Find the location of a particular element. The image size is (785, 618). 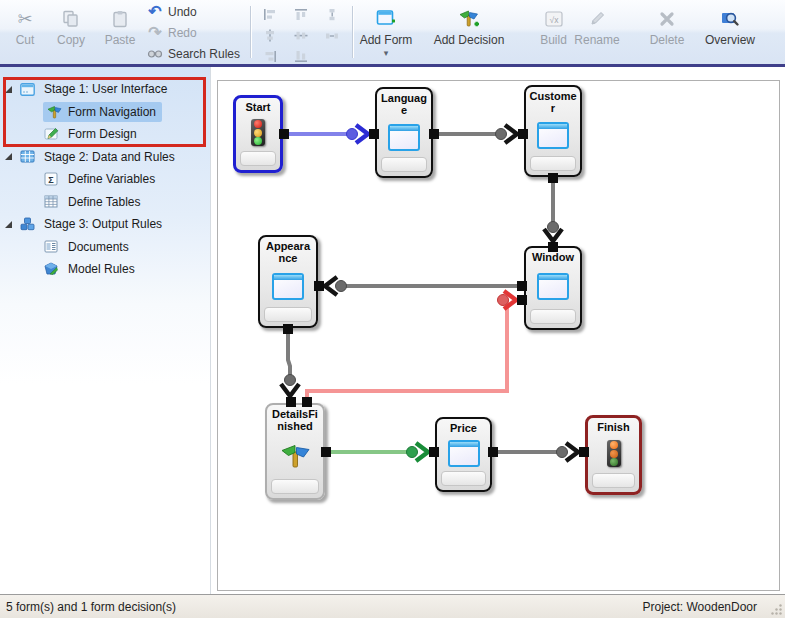

node-title: Appearance is located at coordinates (288, 252).